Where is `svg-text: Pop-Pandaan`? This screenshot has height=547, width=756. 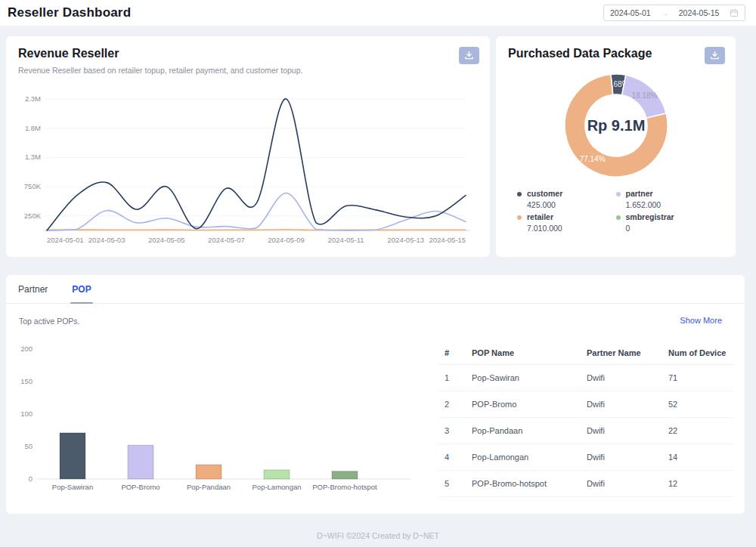 svg-text: Pop-Pandaan is located at coordinates (209, 487).